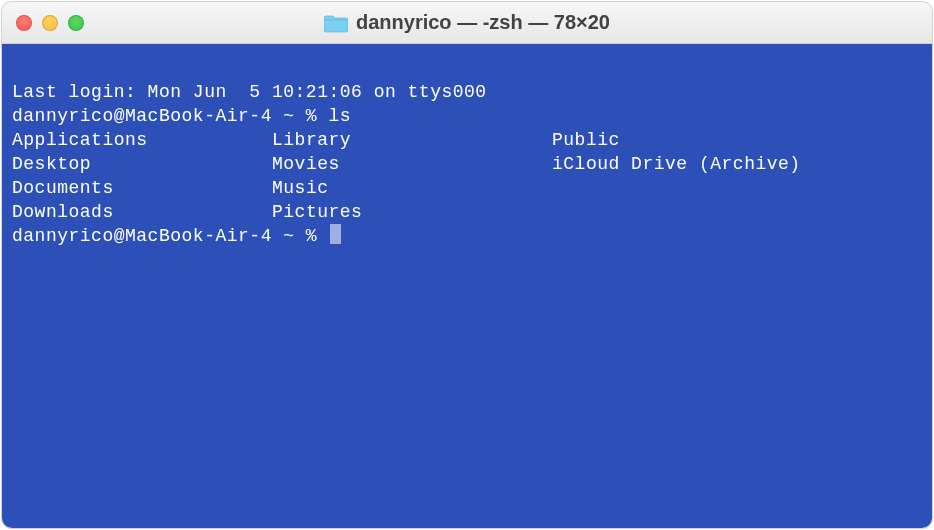 The width and height of the screenshot is (934, 530). Describe the element at coordinates (142, 164) in the screenshot. I see `ls-item: Desktop` at that location.